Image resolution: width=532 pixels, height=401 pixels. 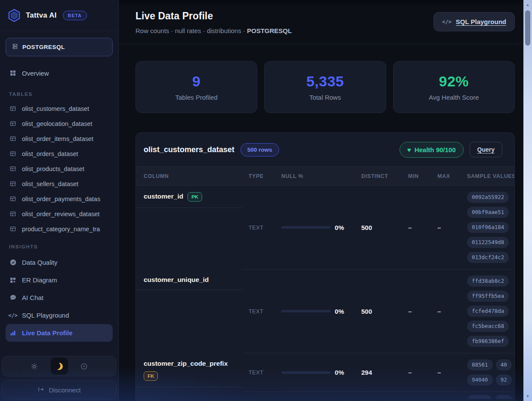 I want to click on distinct-cell: 500, so click(x=384, y=228).